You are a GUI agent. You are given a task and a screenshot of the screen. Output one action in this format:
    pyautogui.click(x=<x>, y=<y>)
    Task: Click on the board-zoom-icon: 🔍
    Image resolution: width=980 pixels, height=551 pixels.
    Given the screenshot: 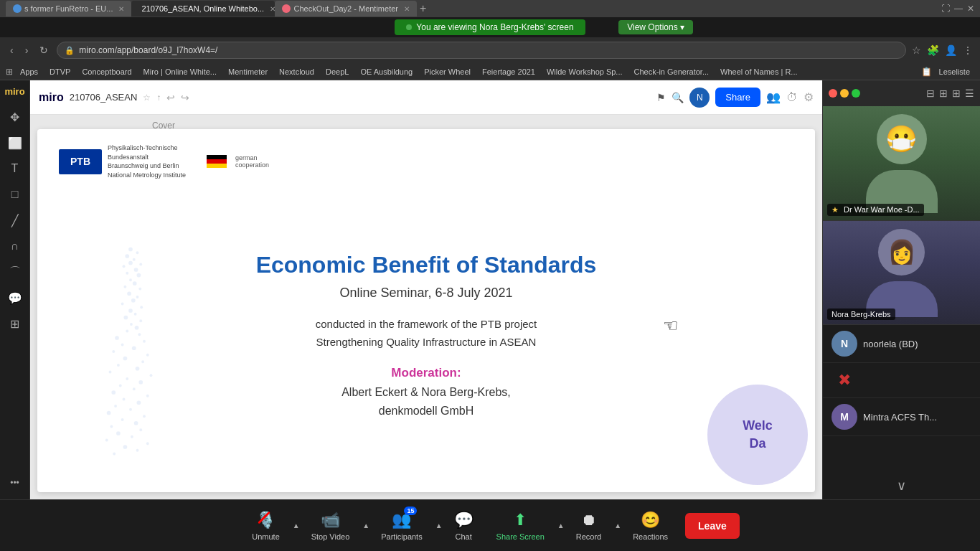 What is the action you would take?
    pyautogui.click(x=677, y=98)
    